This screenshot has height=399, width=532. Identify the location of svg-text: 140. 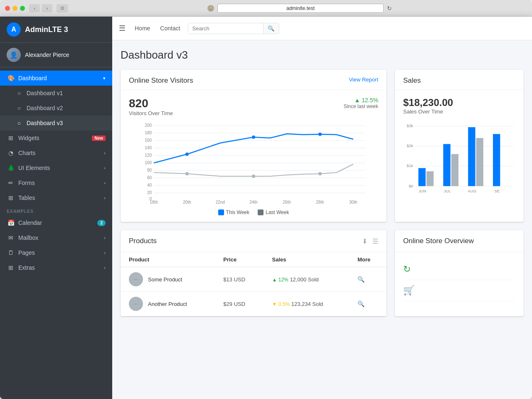
(148, 148).